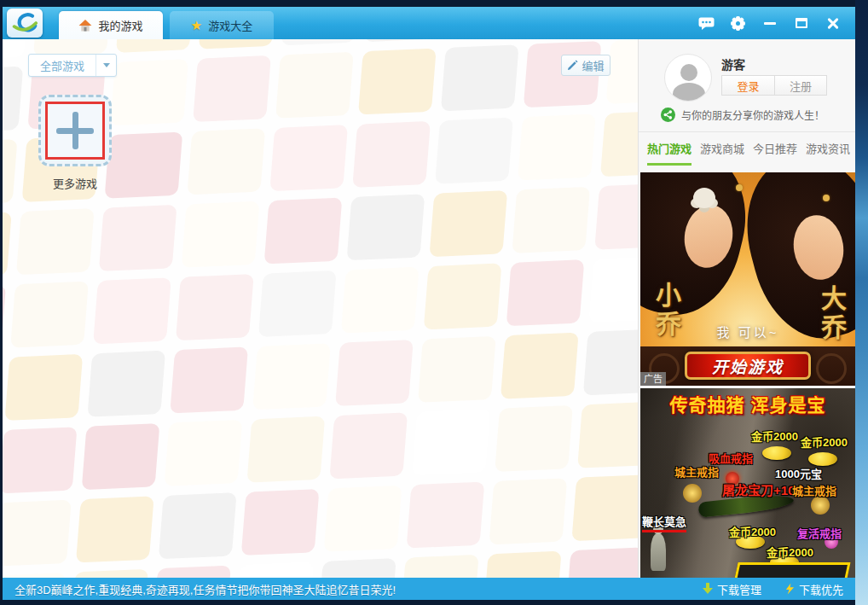  What do you see at coordinates (748, 483) in the screenshot?
I see `ad-banner-legend-loot: 传奇抽猪 浑身是宝 金币2000金币2000吸血戒指城主戒指1000元宝屠龙宝刀…` at bounding box center [748, 483].